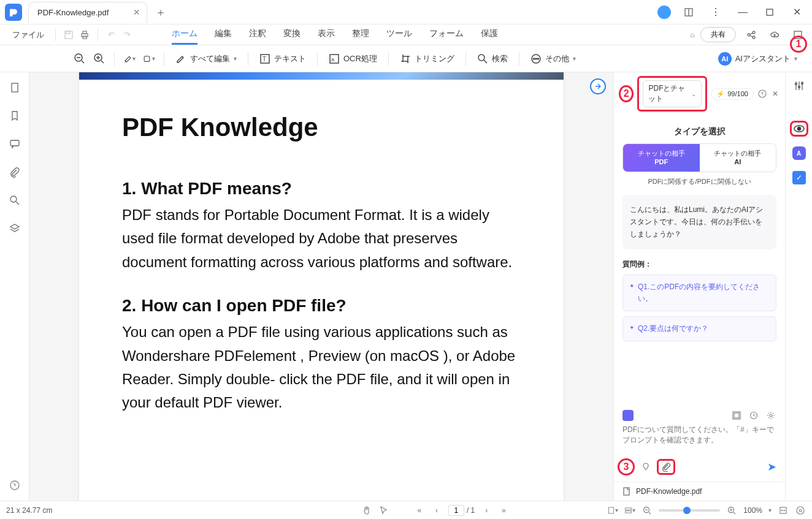 Image resolution: width=812 pixels, height=519 pixels. What do you see at coordinates (775, 35) in the screenshot?
I see `cloud-upload-icon` at bounding box center [775, 35].